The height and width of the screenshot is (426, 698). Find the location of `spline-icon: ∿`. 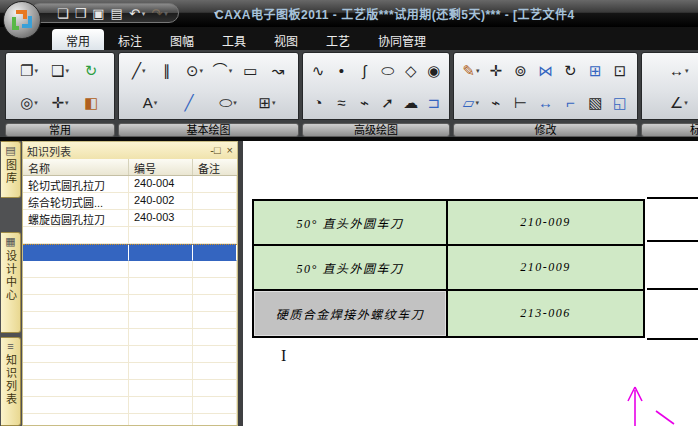

spline-icon: ∿ is located at coordinates (318, 70).